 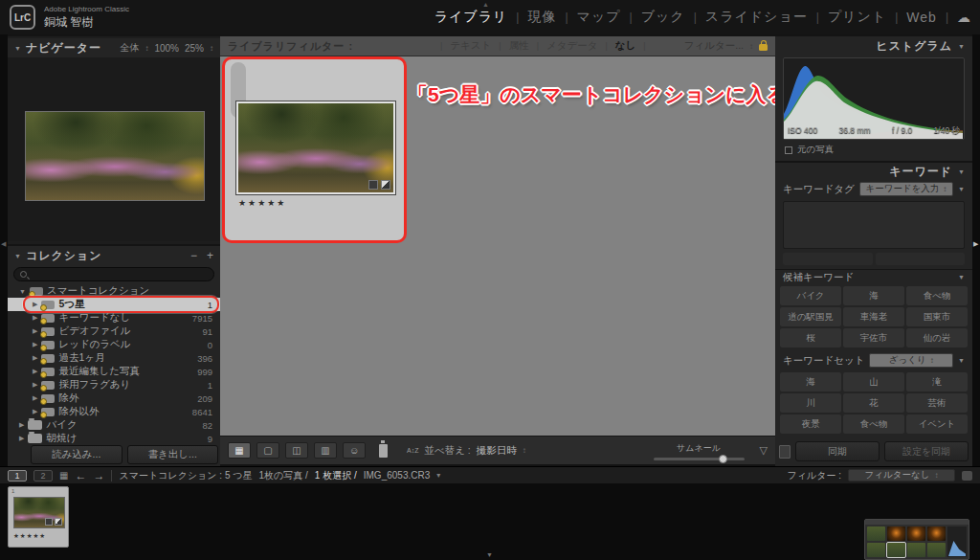 I want to click on keyword-chip: 夜景, so click(x=811, y=424).